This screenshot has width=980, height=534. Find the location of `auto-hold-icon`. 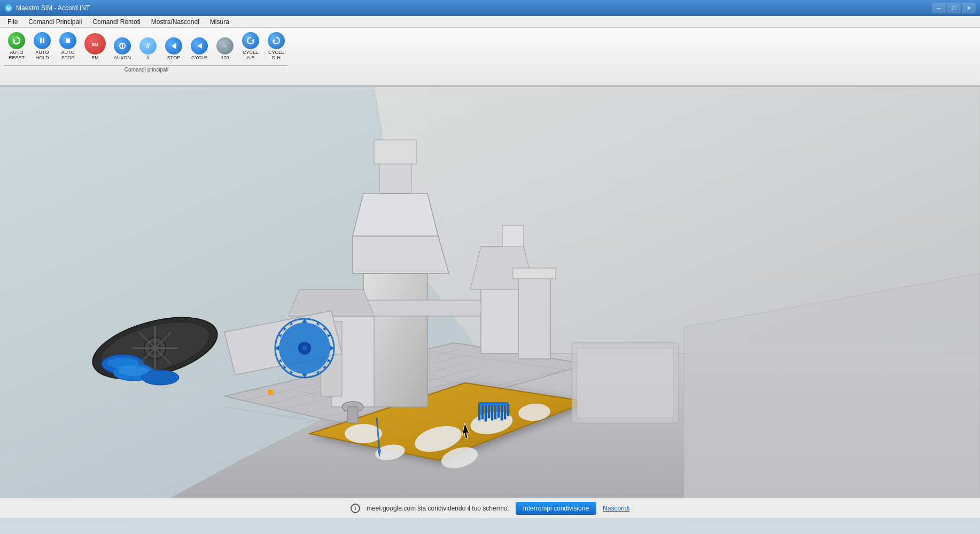

auto-hold-icon is located at coordinates (42, 41).